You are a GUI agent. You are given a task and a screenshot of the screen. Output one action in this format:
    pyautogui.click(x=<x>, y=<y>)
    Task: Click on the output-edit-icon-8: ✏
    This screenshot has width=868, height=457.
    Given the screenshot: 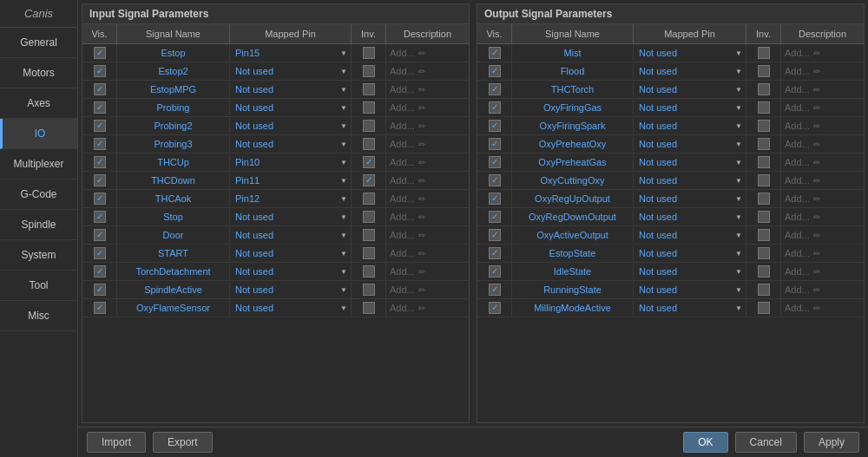 What is the action you would take?
    pyautogui.click(x=817, y=199)
    